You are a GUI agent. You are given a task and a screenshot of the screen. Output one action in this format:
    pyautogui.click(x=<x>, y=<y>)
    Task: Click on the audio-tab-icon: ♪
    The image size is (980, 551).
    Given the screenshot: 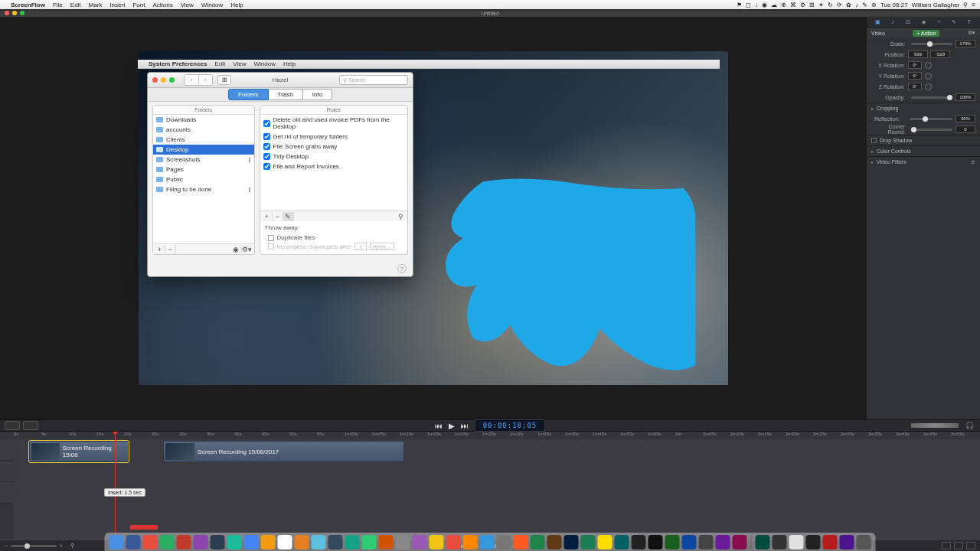 What is the action you would take?
    pyautogui.click(x=893, y=22)
    